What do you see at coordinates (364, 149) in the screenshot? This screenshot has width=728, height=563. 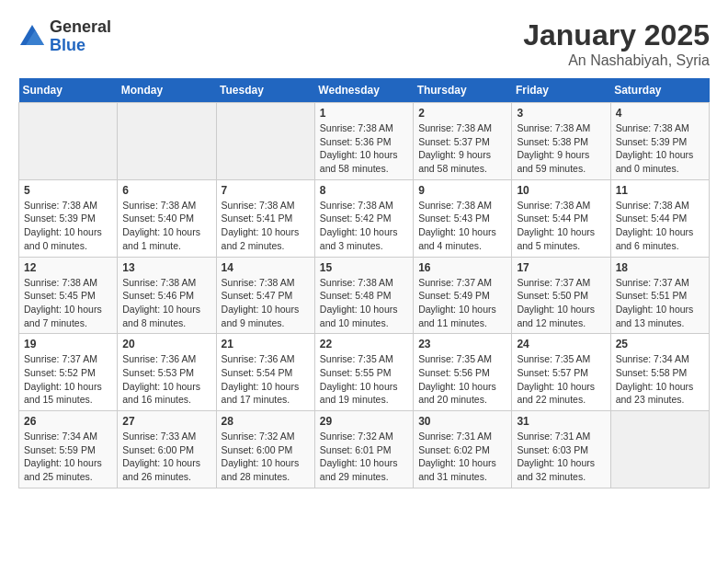 I see `day-info: Sunrise: 7:38 AM Sunset: 5:36 PM Dayligh…` at bounding box center [364, 149].